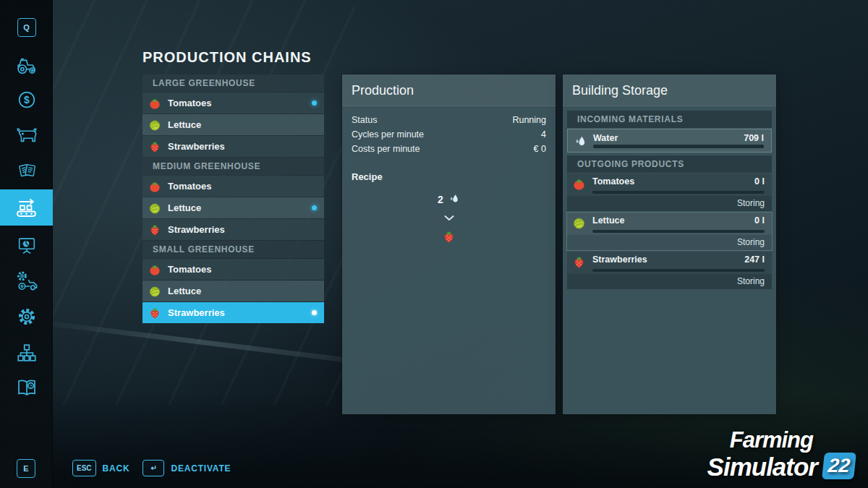 The image size is (868, 488). I want to click on sidebar-item-production, so click(26, 207).